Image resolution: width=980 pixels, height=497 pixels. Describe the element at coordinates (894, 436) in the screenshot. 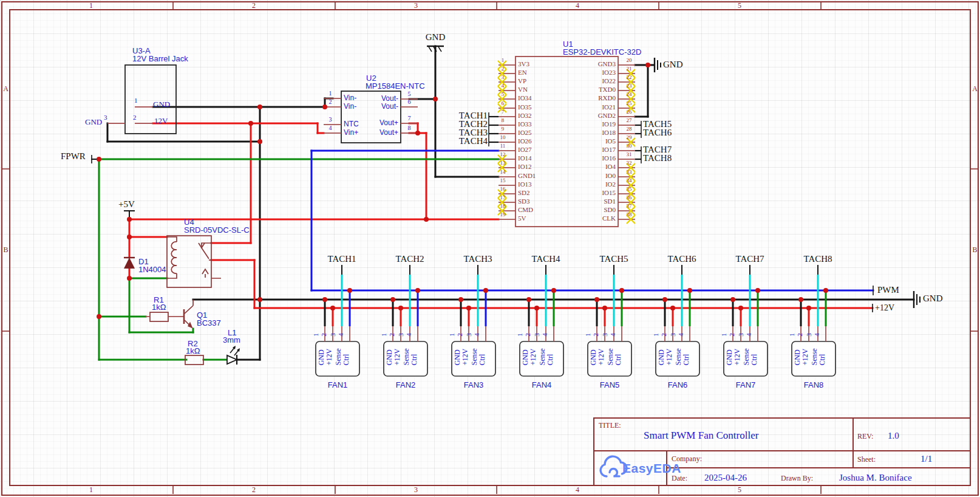

I see `rev-value: 1.0` at that location.